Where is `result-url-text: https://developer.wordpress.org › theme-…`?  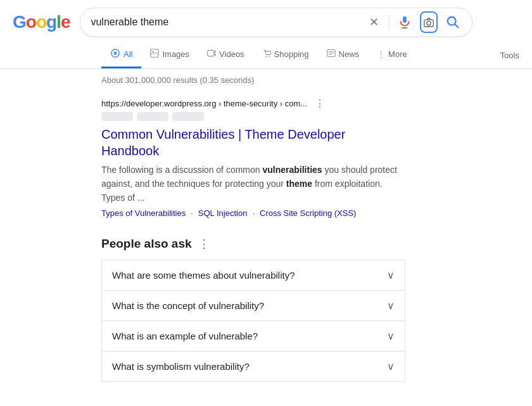 result-url-text: https://developer.wordpress.org › theme-… is located at coordinates (204, 104).